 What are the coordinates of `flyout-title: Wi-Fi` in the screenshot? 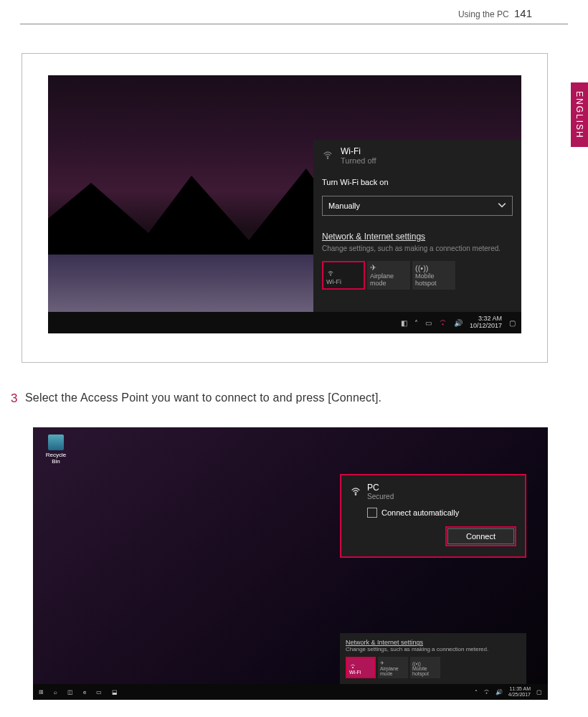 It's located at (359, 151).